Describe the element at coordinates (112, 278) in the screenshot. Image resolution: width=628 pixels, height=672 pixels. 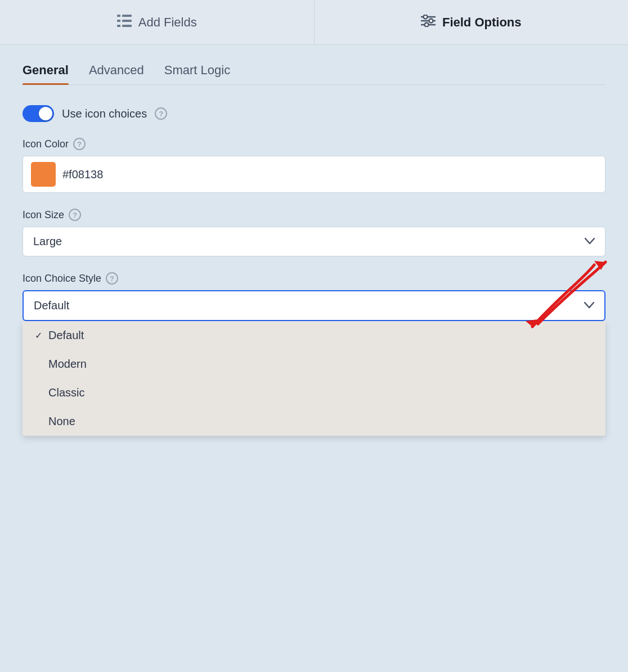
I see `icon-choice-style-help-icon: ?` at that location.